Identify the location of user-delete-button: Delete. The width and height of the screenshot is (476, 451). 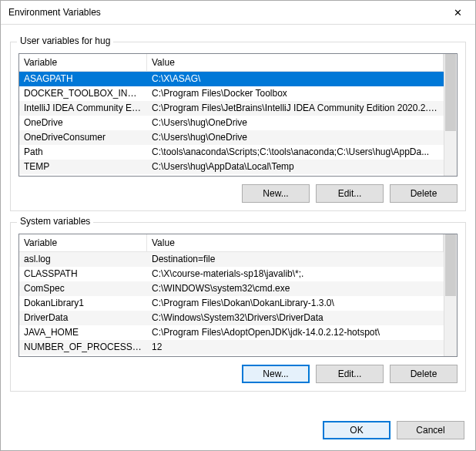
(424, 194).